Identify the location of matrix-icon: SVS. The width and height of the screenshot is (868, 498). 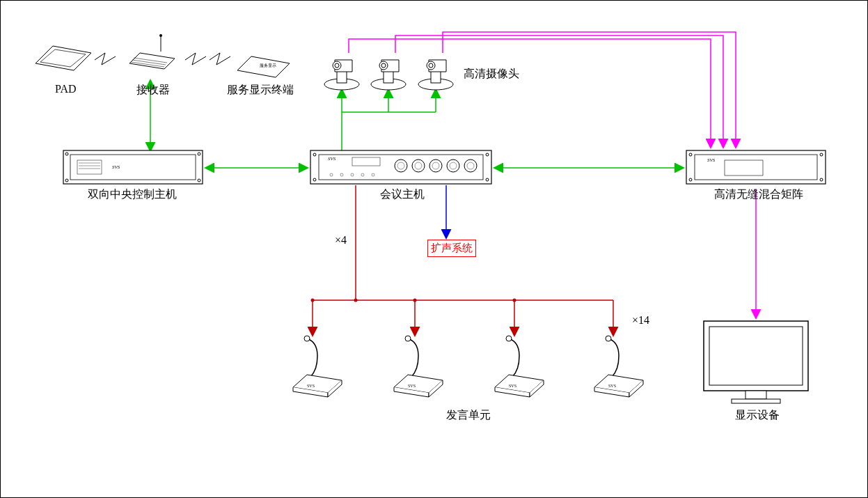
(756, 167).